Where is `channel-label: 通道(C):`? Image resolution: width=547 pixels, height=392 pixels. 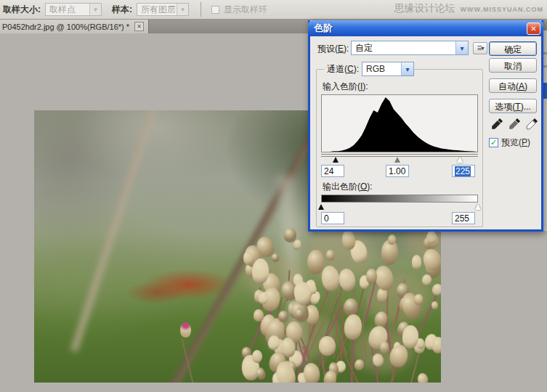
channel-label: 通道(C): is located at coordinates (343, 70).